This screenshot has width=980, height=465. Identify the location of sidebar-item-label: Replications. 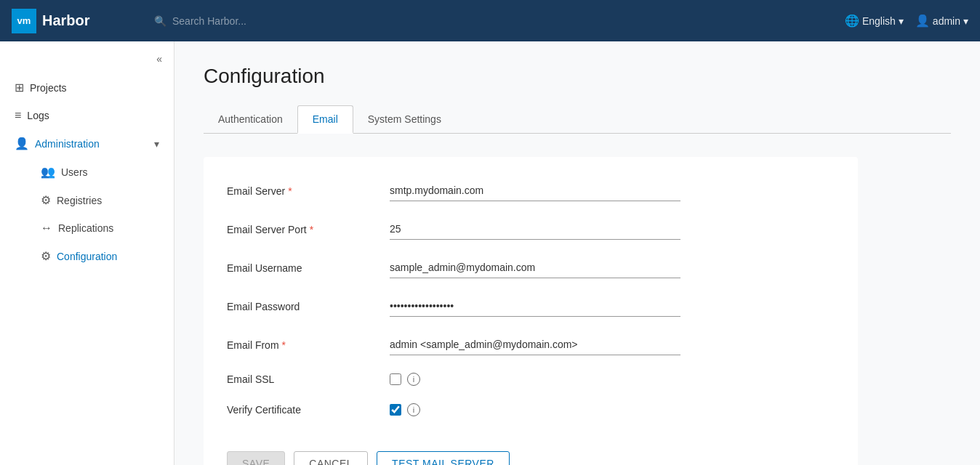
(86, 228).